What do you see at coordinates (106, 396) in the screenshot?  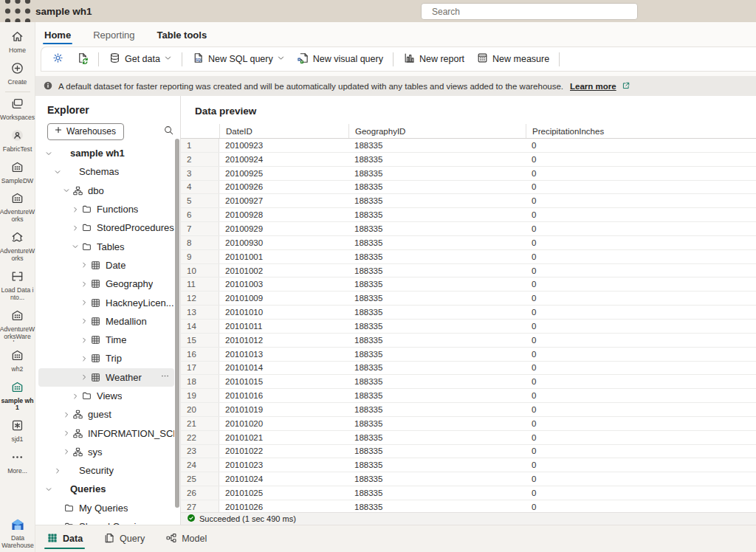 I see `tree-item-views: Views` at bounding box center [106, 396].